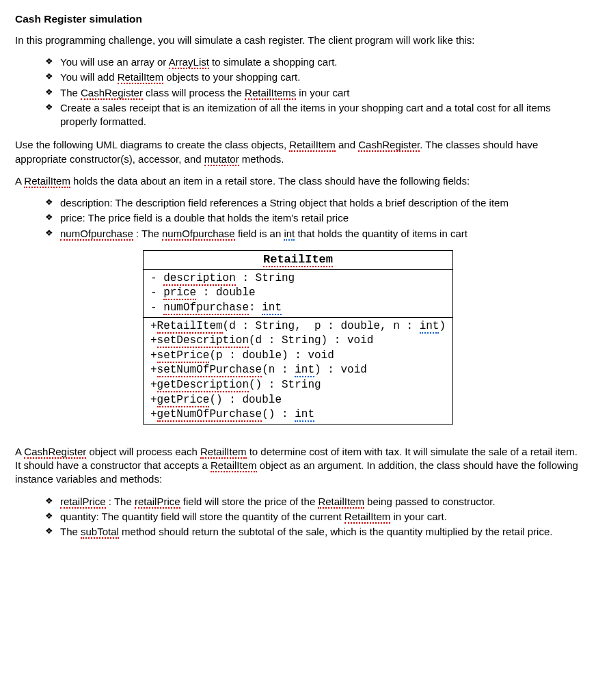  Describe the element at coordinates (313, 62) in the screenshot. I see `list-item: You will use an array or ArrayList to si…` at that location.